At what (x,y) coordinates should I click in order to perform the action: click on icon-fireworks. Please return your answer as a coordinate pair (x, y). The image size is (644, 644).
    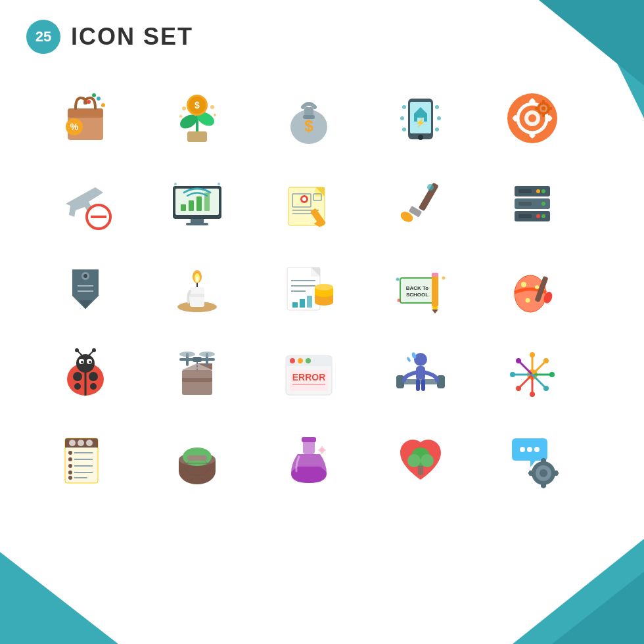
    Looking at the image, I should click on (532, 375).